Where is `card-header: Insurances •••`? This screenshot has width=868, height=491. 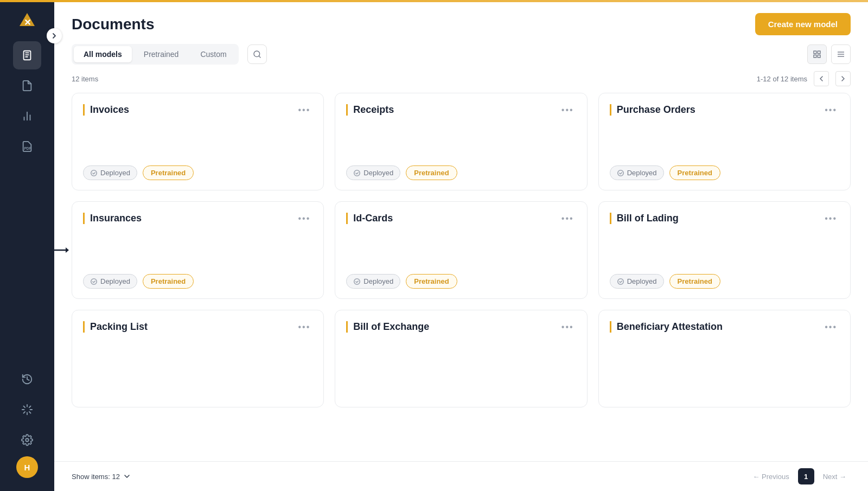
card-header: Insurances ••• is located at coordinates (197, 219).